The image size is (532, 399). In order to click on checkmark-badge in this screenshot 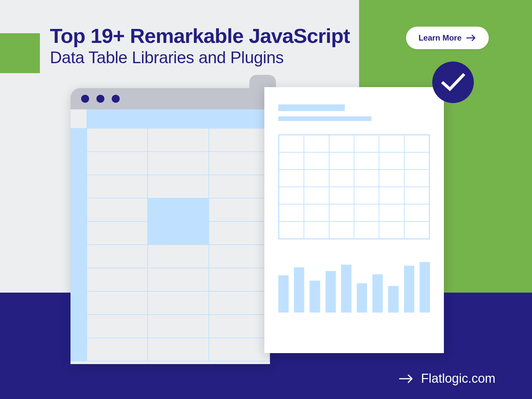, I will do `click(453, 82)`.